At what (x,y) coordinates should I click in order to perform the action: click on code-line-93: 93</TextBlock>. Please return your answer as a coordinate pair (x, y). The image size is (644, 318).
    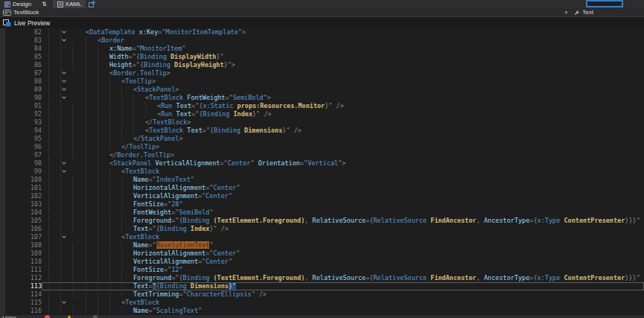
    Looking at the image, I should click on (322, 122).